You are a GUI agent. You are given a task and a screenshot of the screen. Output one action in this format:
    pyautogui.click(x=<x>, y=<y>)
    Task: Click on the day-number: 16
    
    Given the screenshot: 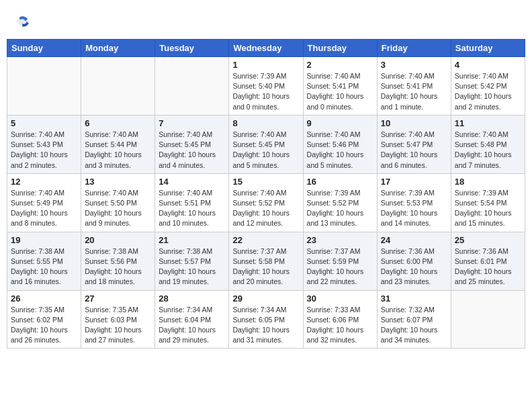 What is the action you would take?
    pyautogui.click(x=340, y=181)
    